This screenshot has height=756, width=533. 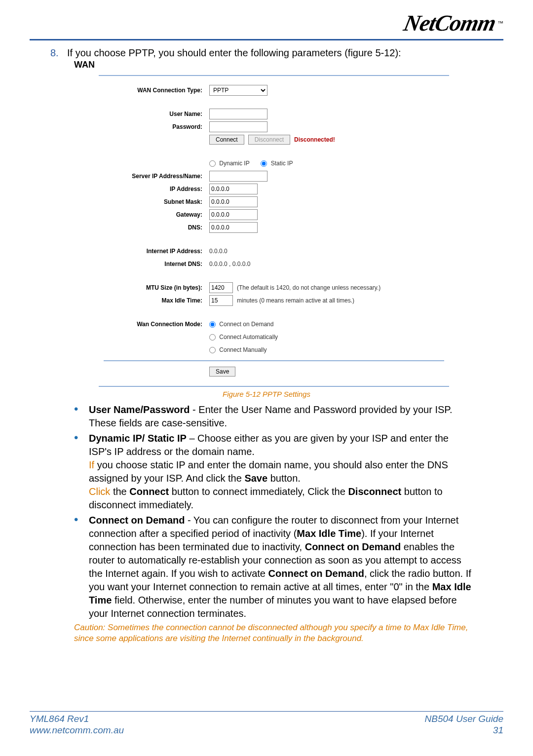 What do you see at coordinates (77, 730) in the screenshot?
I see `footer-url: www.netcomm.com.au` at bounding box center [77, 730].